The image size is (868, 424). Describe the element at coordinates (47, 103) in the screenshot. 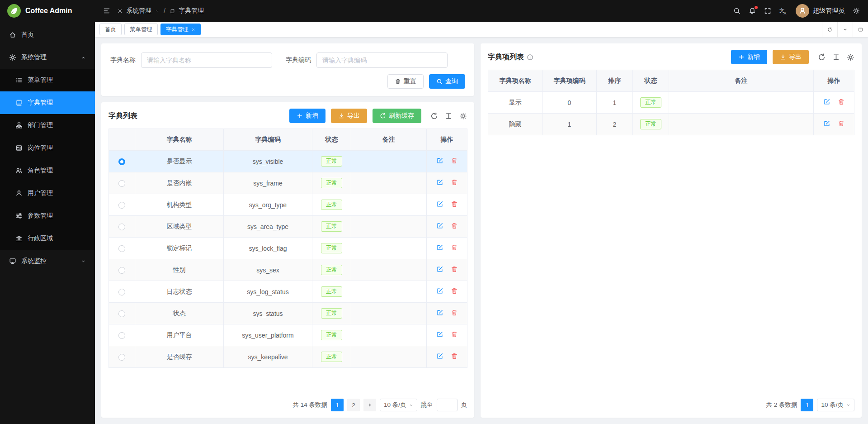

I see `sidebar-item-dict-mgmt: 字典管理` at that location.